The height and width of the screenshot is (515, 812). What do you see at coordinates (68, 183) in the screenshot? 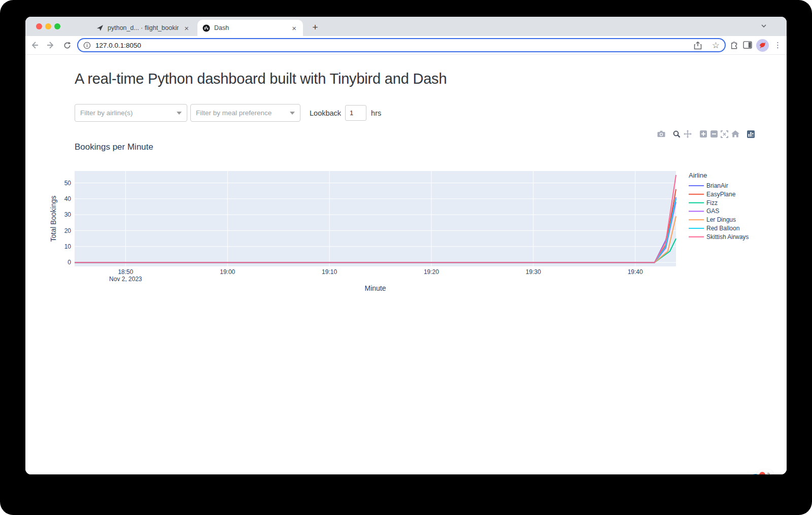
I see `y-tick-label: 50` at bounding box center [68, 183].